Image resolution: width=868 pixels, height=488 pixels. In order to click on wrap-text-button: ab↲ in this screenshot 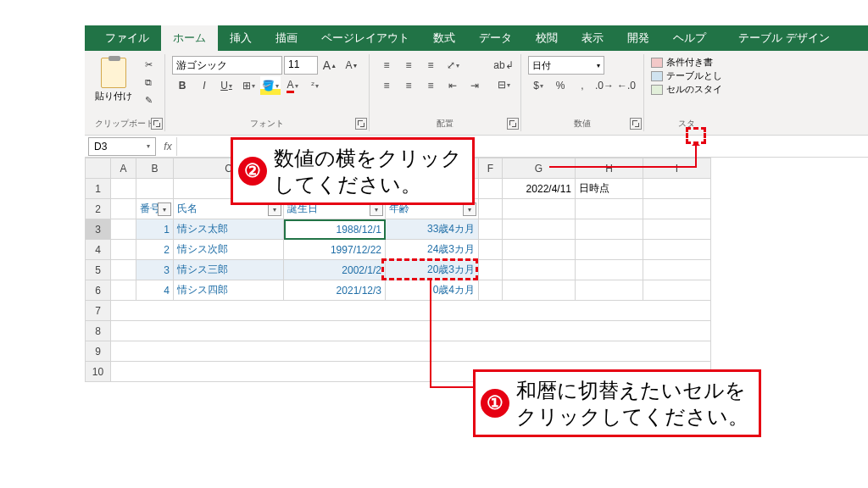, I will do `click(504, 65)`.